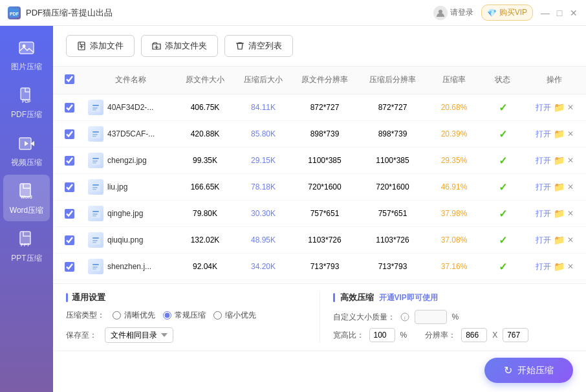 Image resolution: width=586 pixels, height=392 pixels. Describe the element at coordinates (27, 115) in the screenshot. I see `sidebar-item-pdf-label: PDF压缩` at that location.